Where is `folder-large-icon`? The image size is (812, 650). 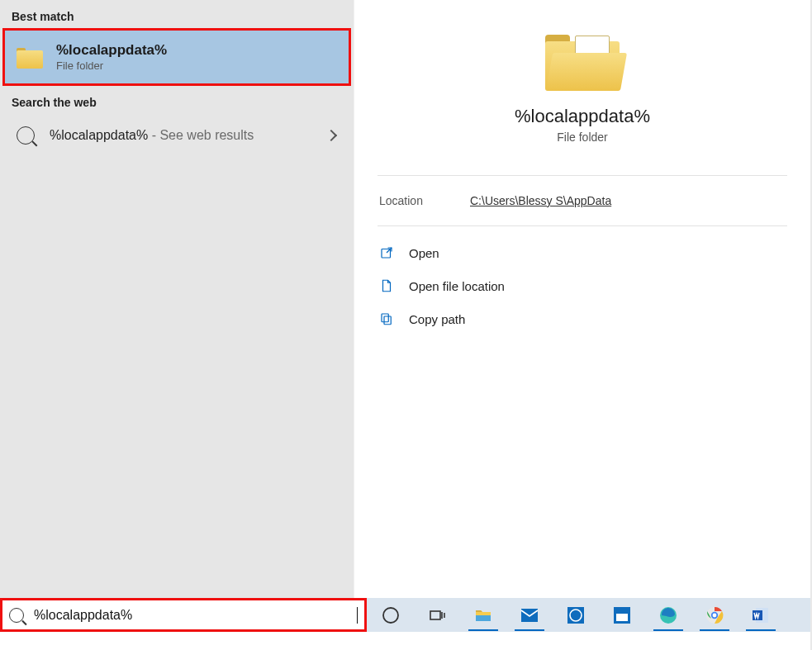
folder-large-icon is located at coordinates (582, 60).